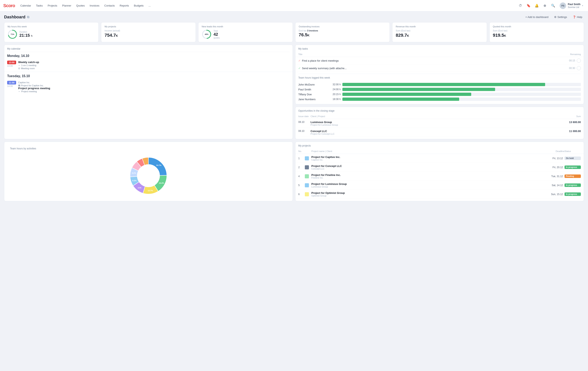 Image resolution: width=588 pixels, height=371 pixels. Describe the element at coordinates (537, 6) in the screenshot. I see `bell-icon: 🔔` at that location.